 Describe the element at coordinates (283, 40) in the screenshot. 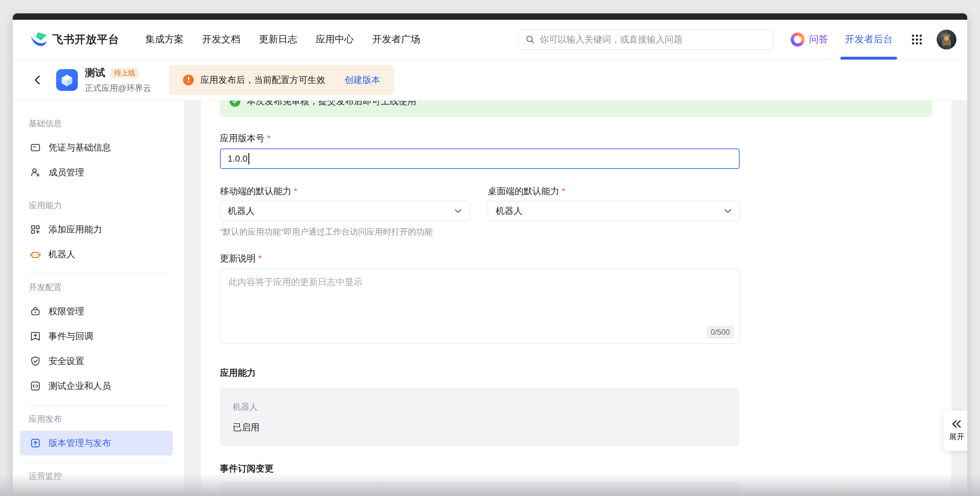

I see `nav-links: 集成方案 开发文档 更新日志 应用中心 开发者广场` at that location.